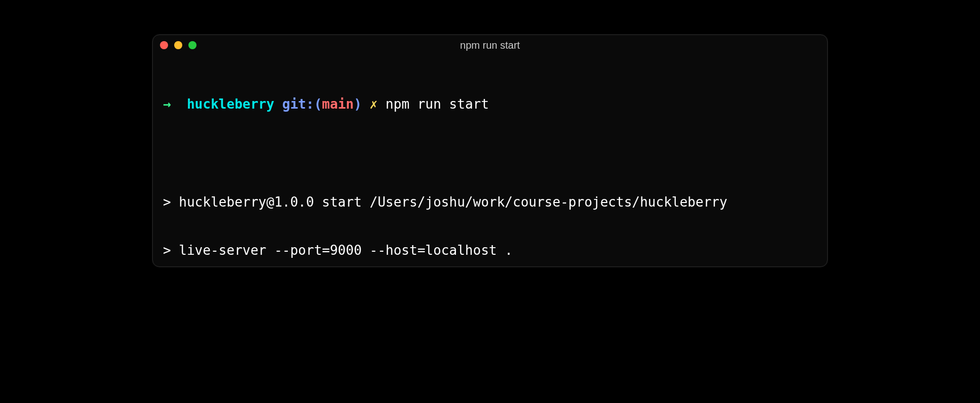 This screenshot has height=403, width=980. Describe the element at coordinates (164, 45) in the screenshot. I see `close-icon` at that location.